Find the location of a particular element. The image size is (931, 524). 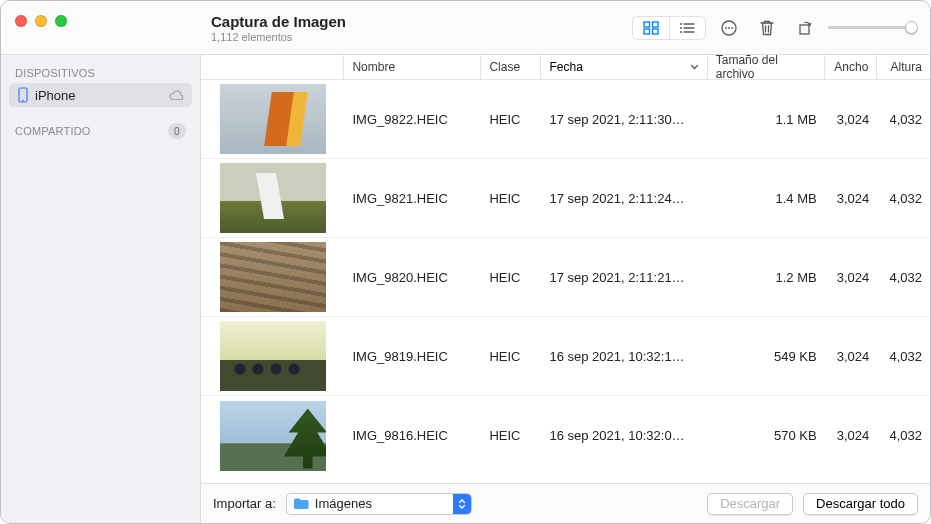

ellipsis-circle-icon is located at coordinates (729, 28).